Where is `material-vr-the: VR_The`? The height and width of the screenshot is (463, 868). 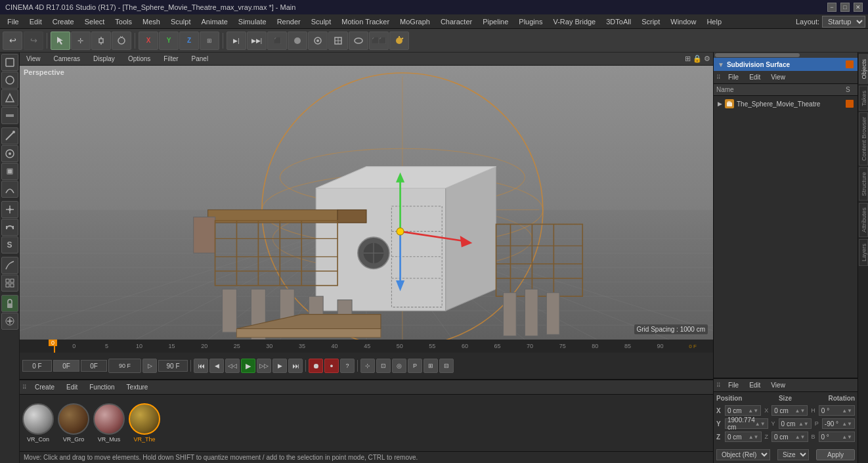 material-vr-the: VR_The is located at coordinates (144, 423).